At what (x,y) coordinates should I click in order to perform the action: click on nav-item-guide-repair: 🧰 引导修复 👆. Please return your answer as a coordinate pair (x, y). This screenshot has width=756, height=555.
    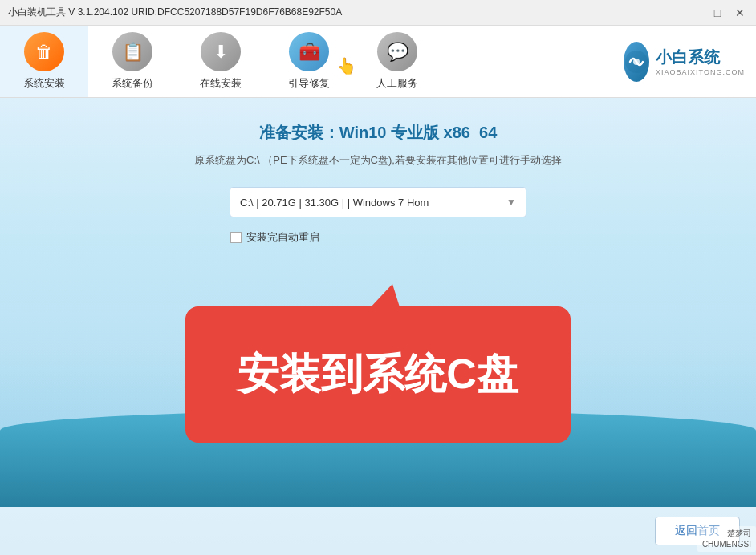
    Looking at the image, I should click on (309, 61).